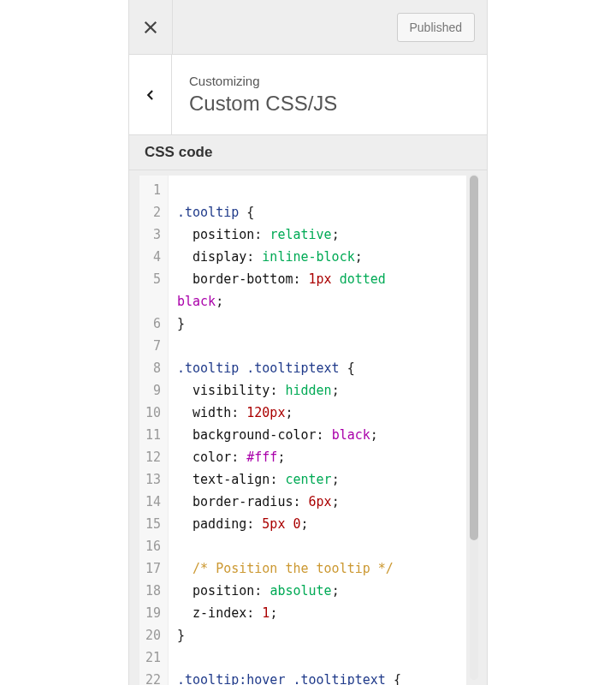 This screenshot has height=685, width=616. What do you see at coordinates (289, 502) in the screenshot?
I see `code-line: border-radius: 6px;` at bounding box center [289, 502].